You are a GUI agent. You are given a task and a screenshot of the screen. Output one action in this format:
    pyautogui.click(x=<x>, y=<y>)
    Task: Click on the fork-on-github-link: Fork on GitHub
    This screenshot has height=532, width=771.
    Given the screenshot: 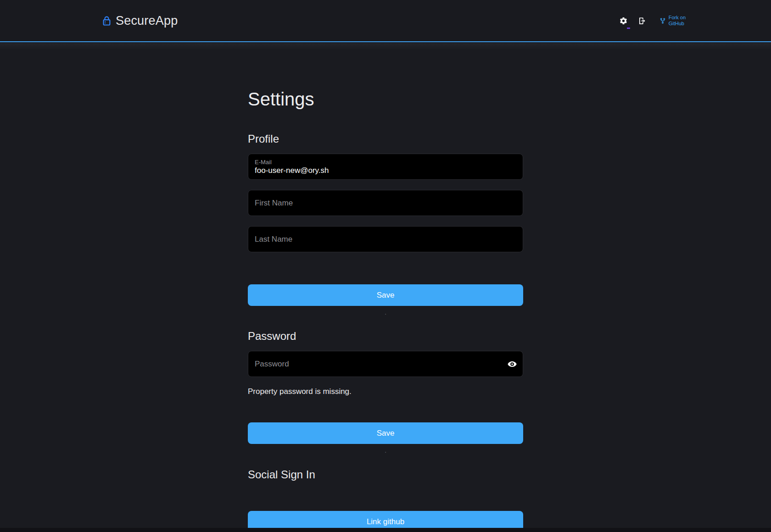 What is the action you would take?
    pyautogui.click(x=673, y=21)
    